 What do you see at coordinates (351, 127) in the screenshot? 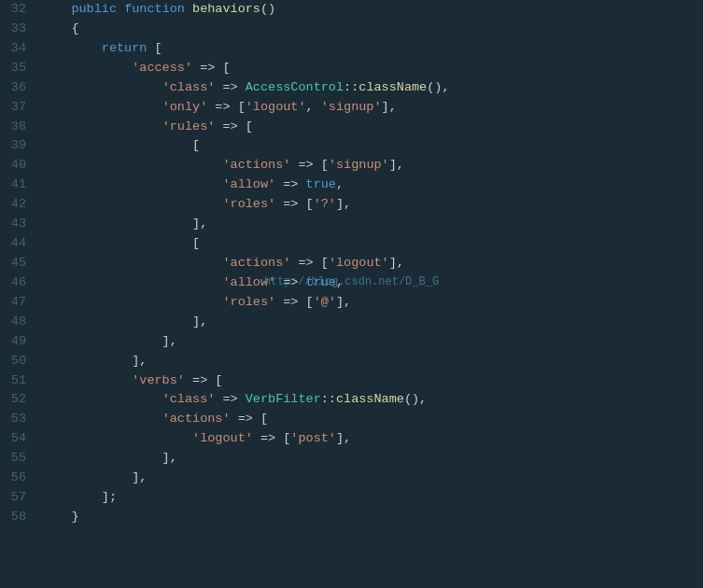
I see `code-line: 38 'rules' => [` at bounding box center [351, 127].